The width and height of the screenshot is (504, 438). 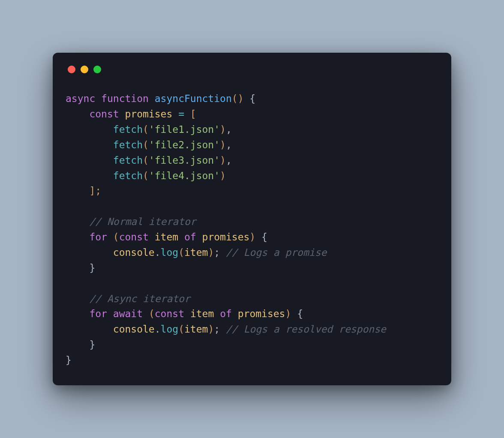 What do you see at coordinates (84, 69) in the screenshot?
I see `minimize-icon` at bounding box center [84, 69].